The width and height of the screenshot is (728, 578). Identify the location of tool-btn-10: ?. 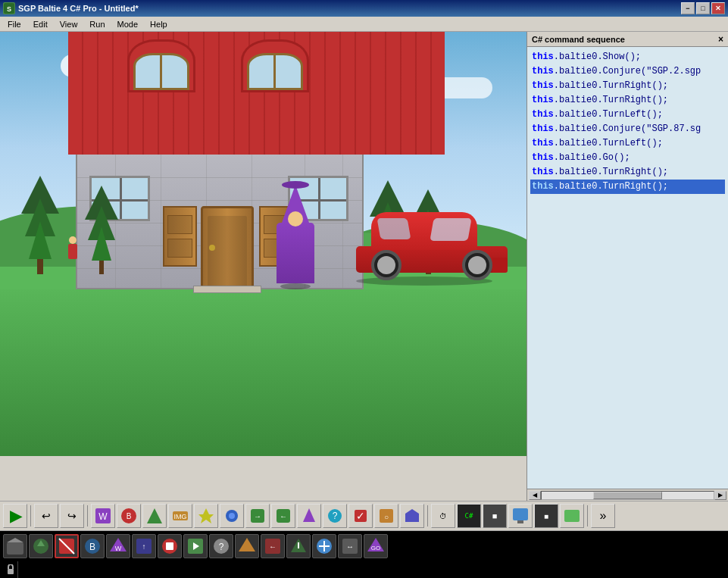
(335, 516).